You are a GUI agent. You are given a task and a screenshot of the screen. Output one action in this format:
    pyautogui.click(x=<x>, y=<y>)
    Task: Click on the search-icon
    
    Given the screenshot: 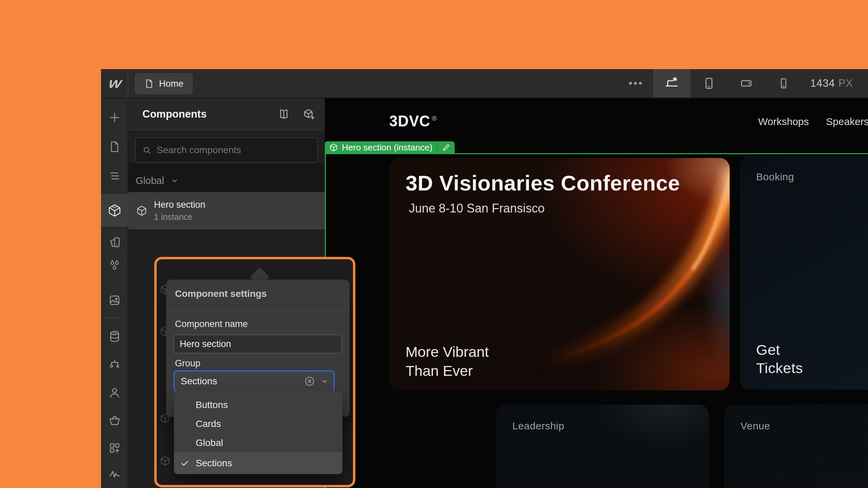 What is the action you would take?
    pyautogui.click(x=147, y=150)
    